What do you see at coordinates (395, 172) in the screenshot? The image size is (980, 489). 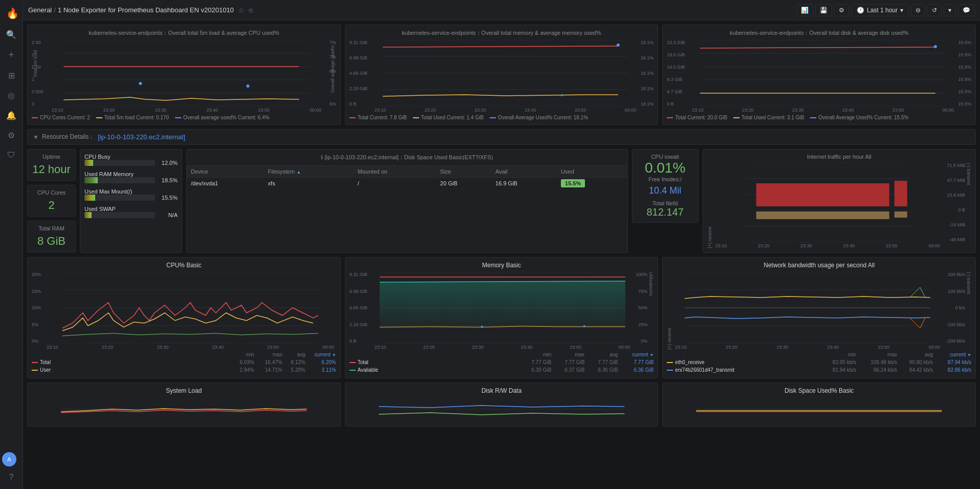 I see `col-mounted: Mounted on` at bounding box center [395, 172].